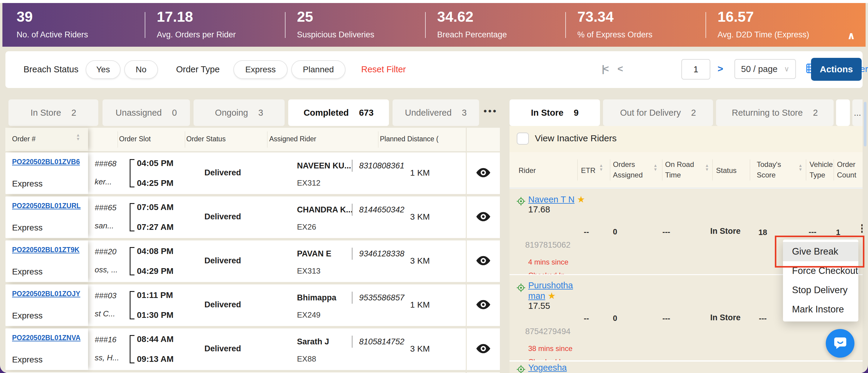  Describe the element at coordinates (821, 310) in the screenshot. I see `menu-item-mark-instore: Mark Instore` at that location.